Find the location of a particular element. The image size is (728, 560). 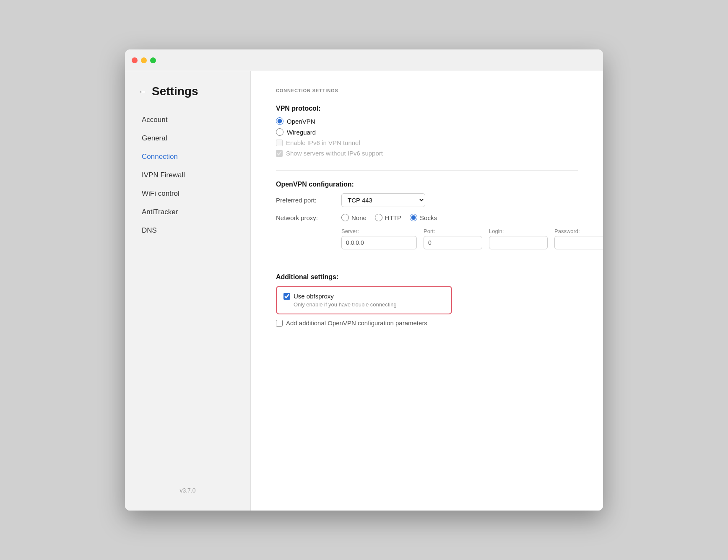

section-title: CONNECTION SETTINGS is located at coordinates (427, 91).